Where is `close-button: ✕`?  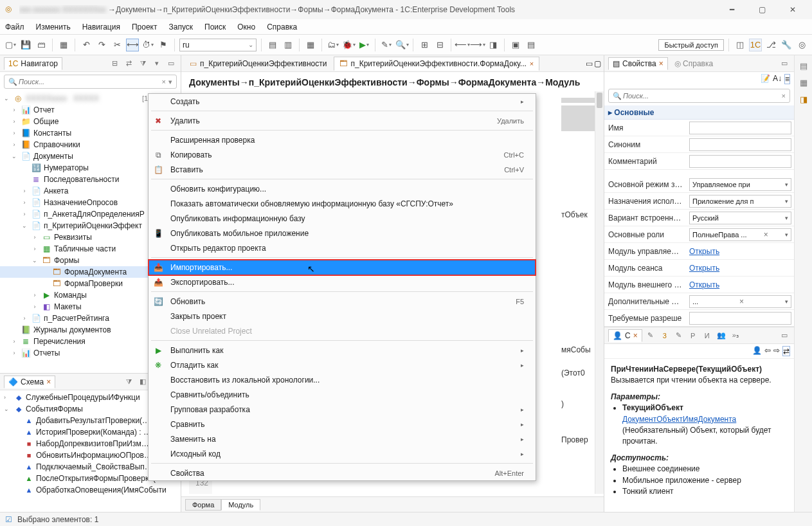
close-button: ✕ is located at coordinates (792, 10).